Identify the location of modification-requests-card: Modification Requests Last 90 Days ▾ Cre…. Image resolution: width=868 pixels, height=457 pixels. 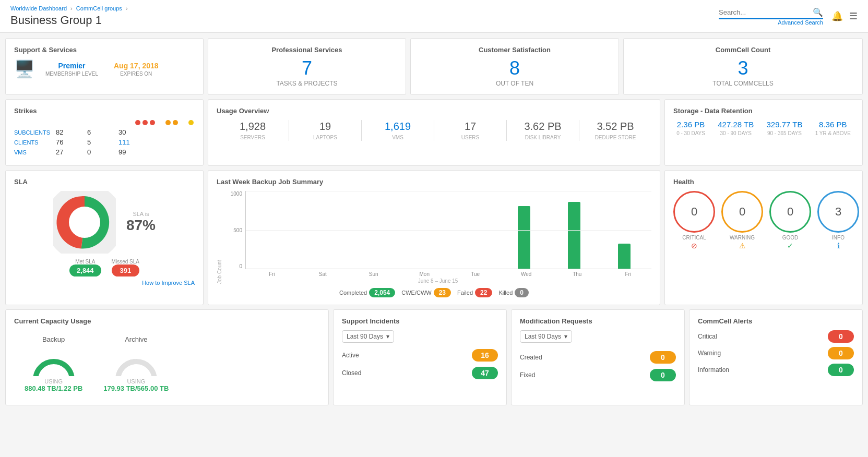
(598, 357).